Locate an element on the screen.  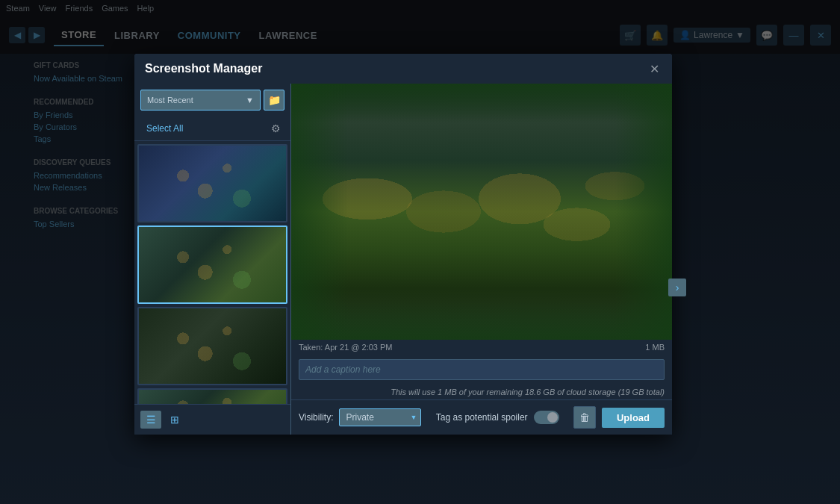
grid-view-button: ⊞ is located at coordinates (175, 420).